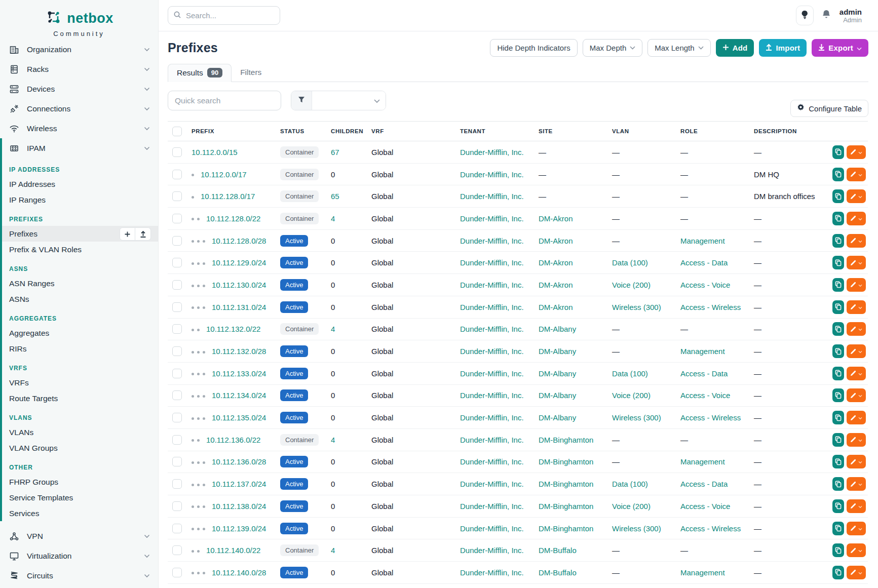 The height and width of the screenshot is (588, 878). I want to click on notifications-button, so click(826, 15).